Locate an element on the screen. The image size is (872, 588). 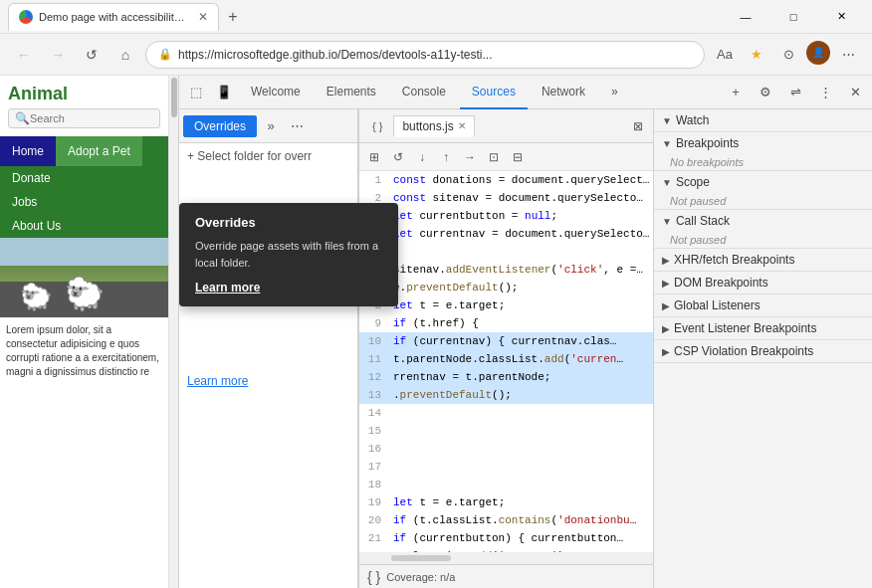
nav-about: About Us is located at coordinates (84, 226).